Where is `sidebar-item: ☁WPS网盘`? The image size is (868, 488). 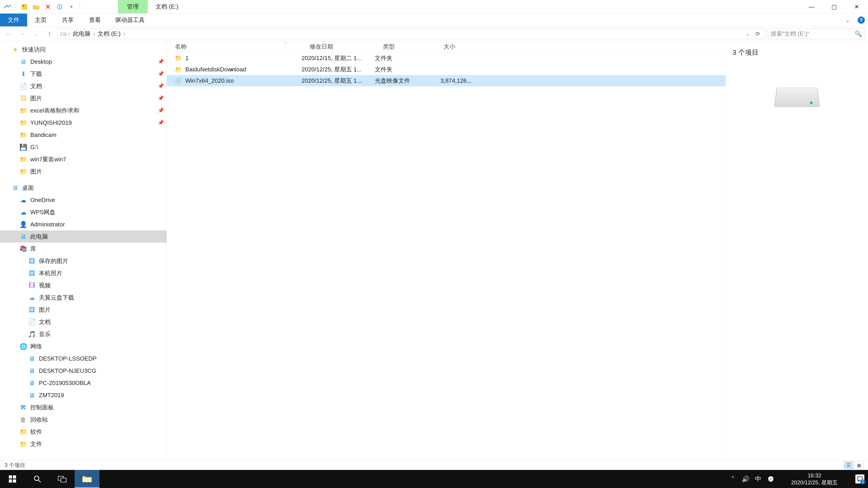
sidebar-item: ☁WPS网盘 is located at coordinates (83, 212).